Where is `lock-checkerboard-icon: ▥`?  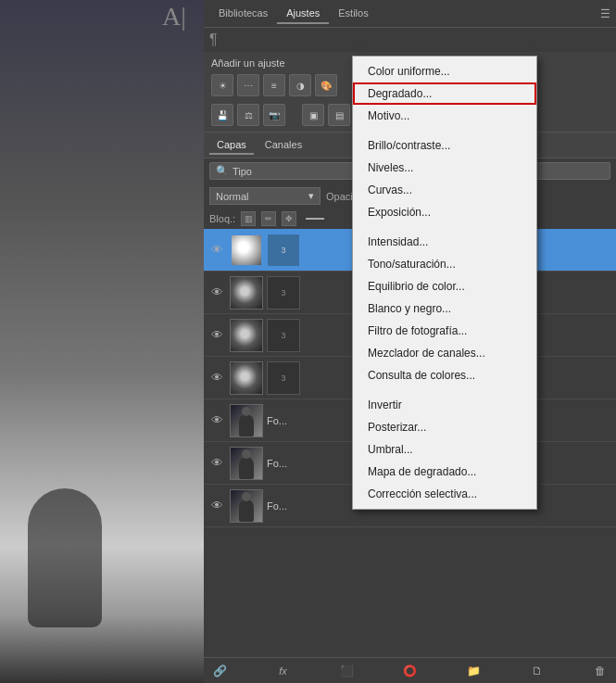
lock-checkerboard-icon: ▥ is located at coordinates (248, 219).